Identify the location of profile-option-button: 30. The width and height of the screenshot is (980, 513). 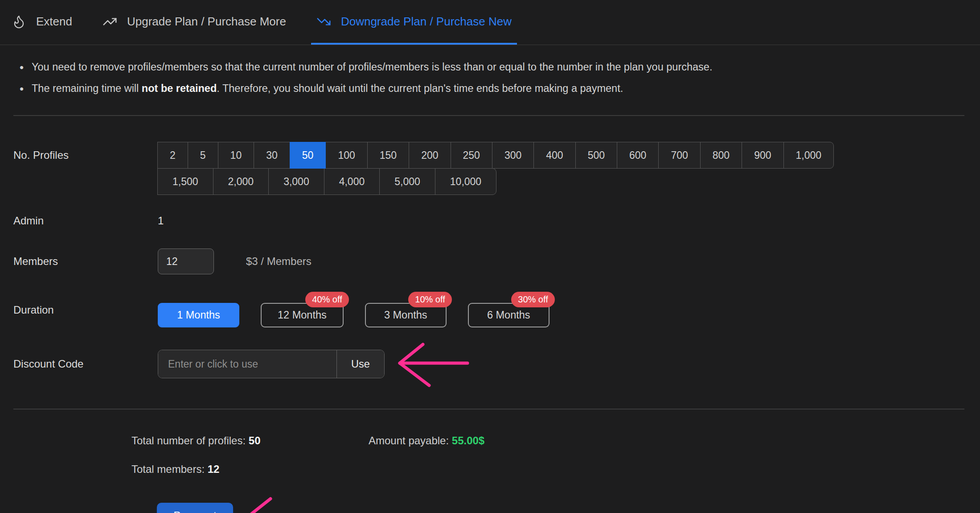
(272, 155).